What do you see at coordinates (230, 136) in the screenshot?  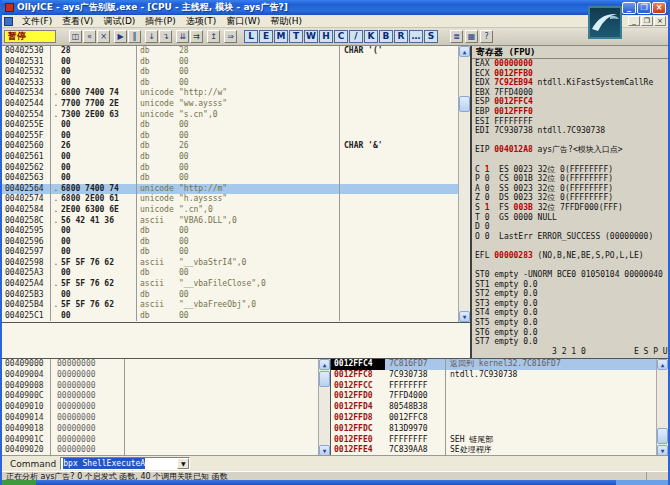 I see `disasm-row: 0040255F00db00` at bounding box center [230, 136].